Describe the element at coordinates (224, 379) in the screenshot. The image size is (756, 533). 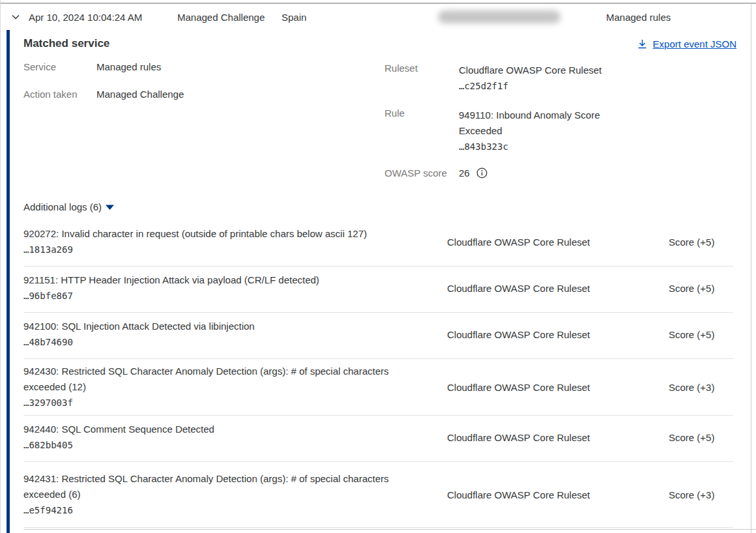
I see `log-rule-title: 942430: Restricted SQL Character Anomaly…` at that location.